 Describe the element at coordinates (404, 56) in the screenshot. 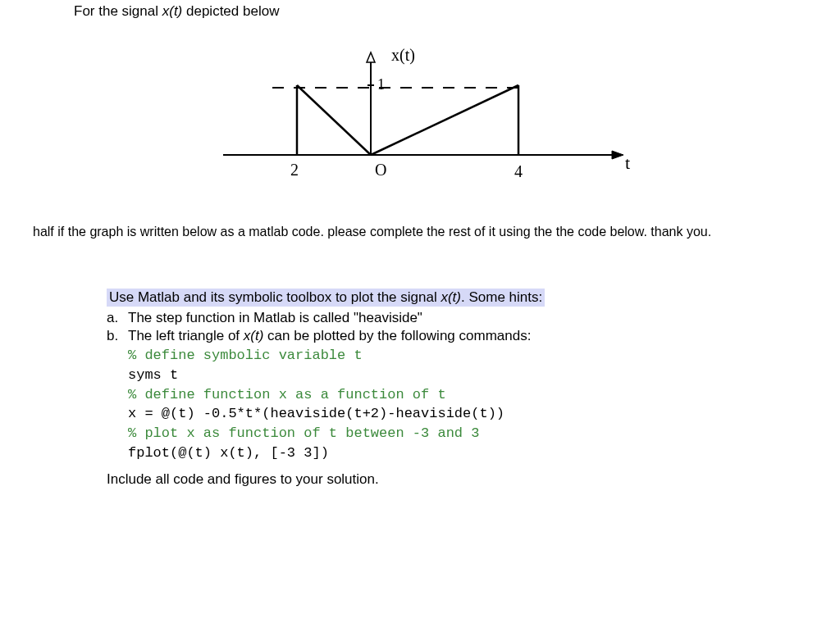

I see `graph-ylabel: x(t)` at that location.